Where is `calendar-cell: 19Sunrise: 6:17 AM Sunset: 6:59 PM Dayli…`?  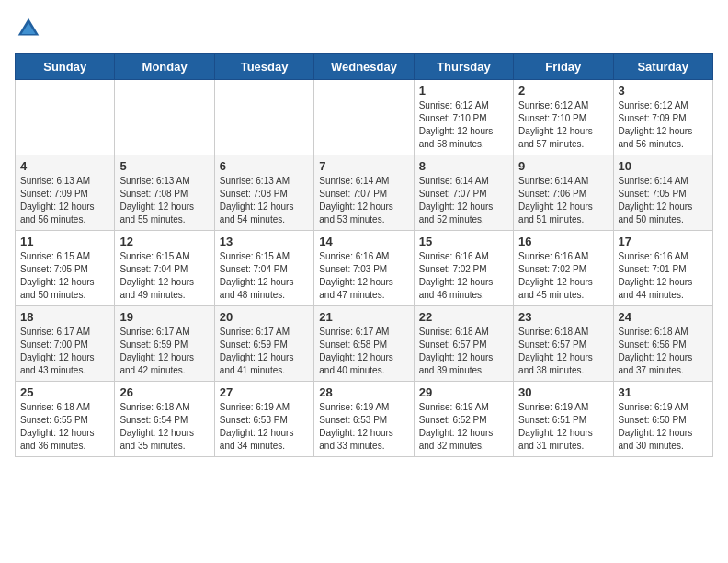 calendar-cell: 19Sunrise: 6:17 AM Sunset: 6:59 PM Dayli… is located at coordinates (165, 344).